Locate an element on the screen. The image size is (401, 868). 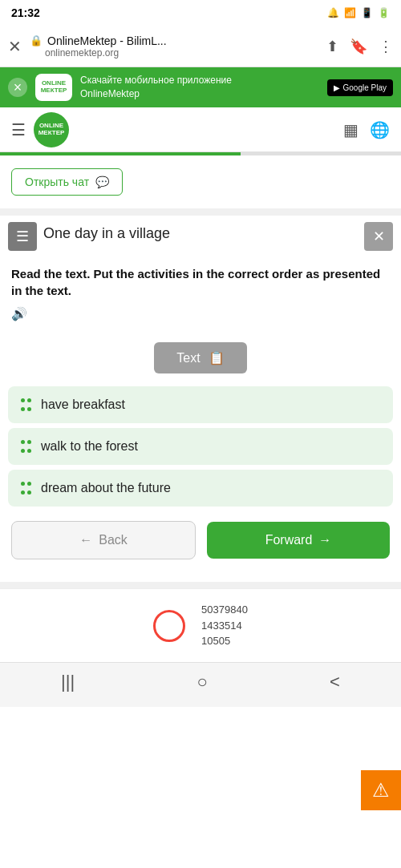
hamburger-icon: ☰ is located at coordinates (18, 130).